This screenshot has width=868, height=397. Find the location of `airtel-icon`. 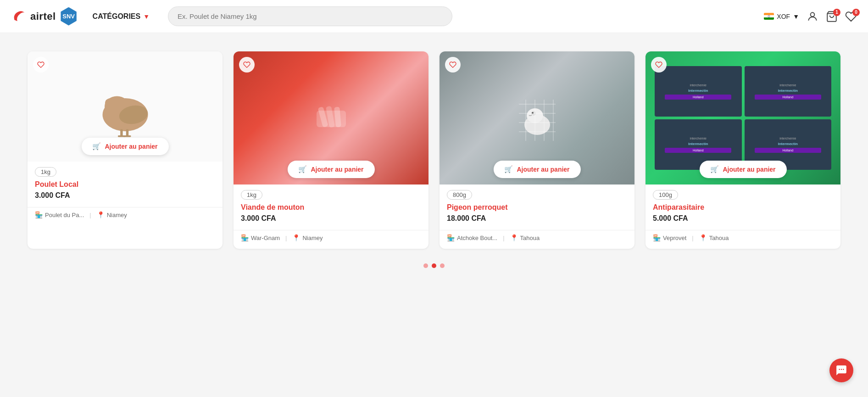

airtel-icon is located at coordinates (20, 17).